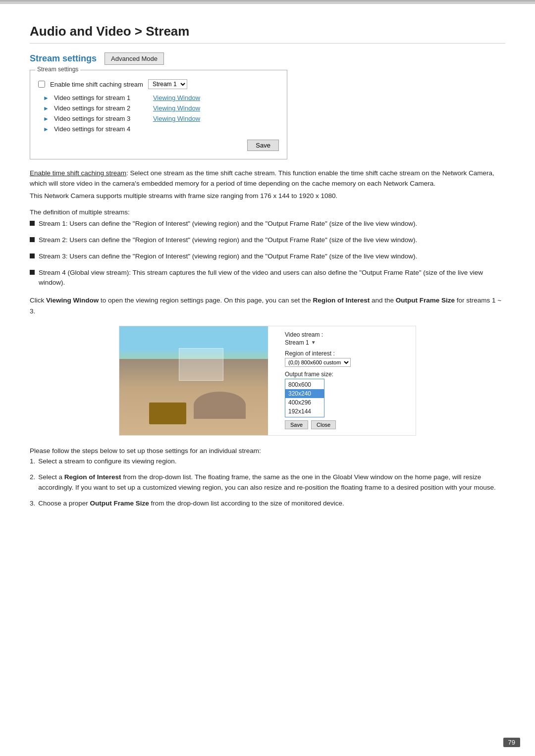 This screenshot has width=535, height=756. I want to click on output-label: Output frame size:, so click(347, 374).